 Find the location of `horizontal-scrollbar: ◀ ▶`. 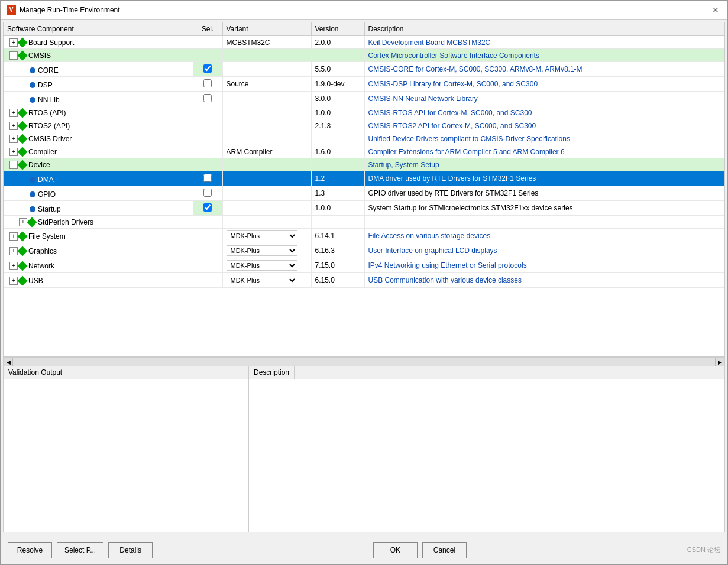

horizontal-scrollbar: ◀ ▶ is located at coordinates (364, 362).